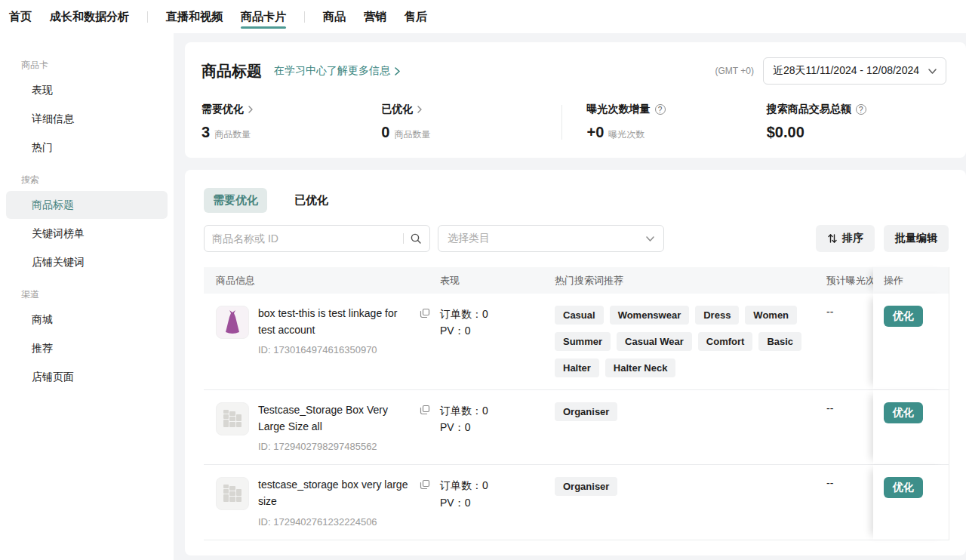 The image size is (966, 560). Describe the element at coordinates (416, 238) in the screenshot. I see `search-icon` at that location.